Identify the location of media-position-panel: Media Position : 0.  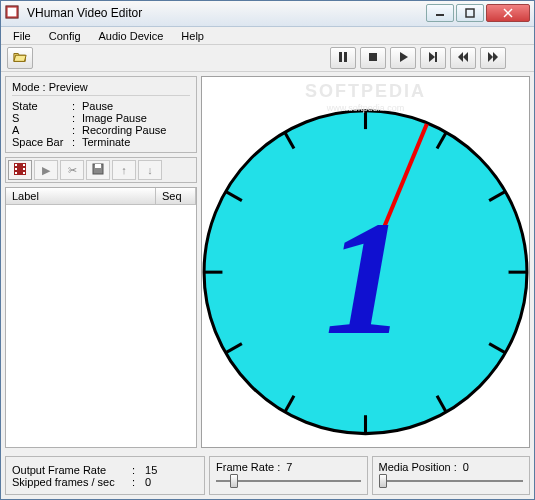
(452, 476).